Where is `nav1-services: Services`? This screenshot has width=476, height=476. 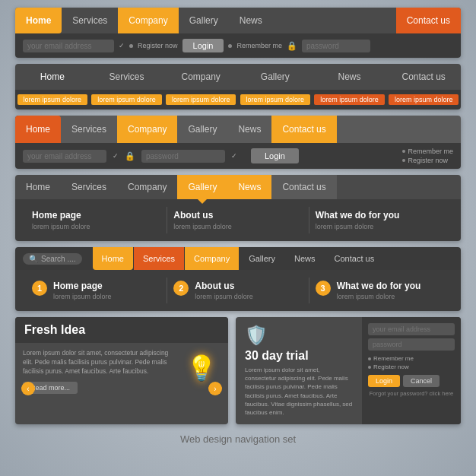 nav1-services: Services is located at coordinates (90, 21).